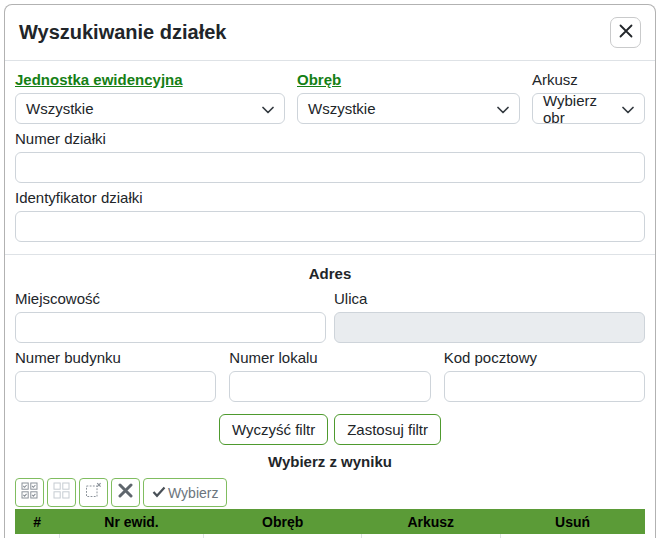  Describe the element at coordinates (330, 430) in the screenshot. I see `filter-actions: Wyczyść filtr Zastosuj filtr` at that location.